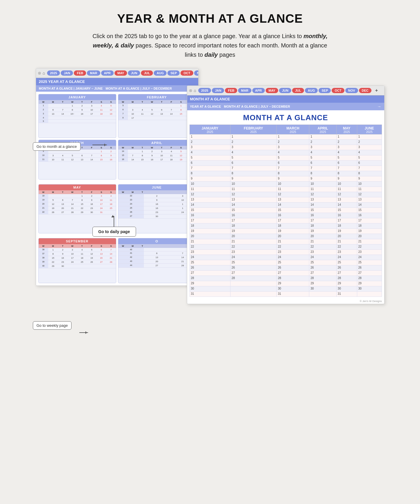 The width and height of the screenshot is (420, 504). What do you see at coordinates (77, 121) in the screenshot?
I see `jan-week5: 5` at bounding box center [77, 121].